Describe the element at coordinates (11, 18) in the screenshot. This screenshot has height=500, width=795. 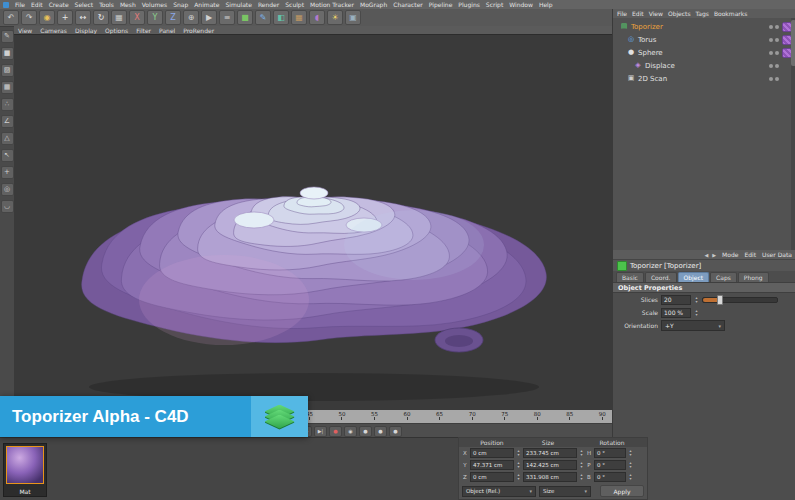
I see `undo-icon: ↶` at that location.